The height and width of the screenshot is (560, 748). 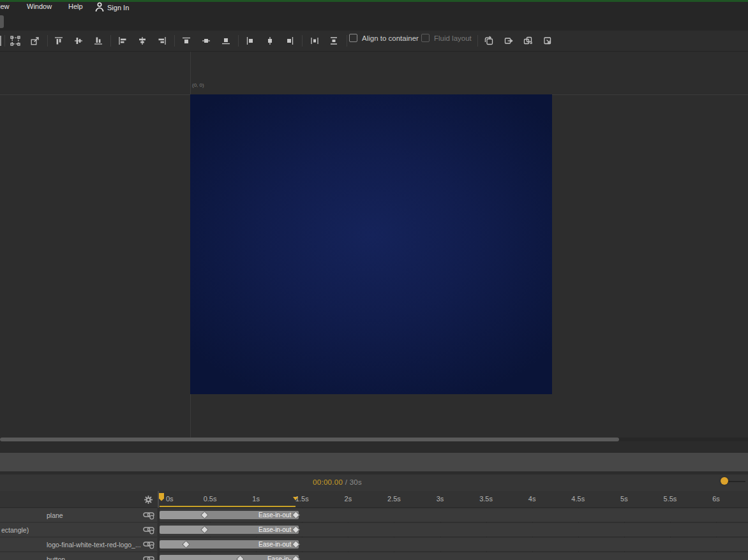 What do you see at coordinates (295, 497) in the screenshot?
I see `duration-end-marker` at bounding box center [295, 497].